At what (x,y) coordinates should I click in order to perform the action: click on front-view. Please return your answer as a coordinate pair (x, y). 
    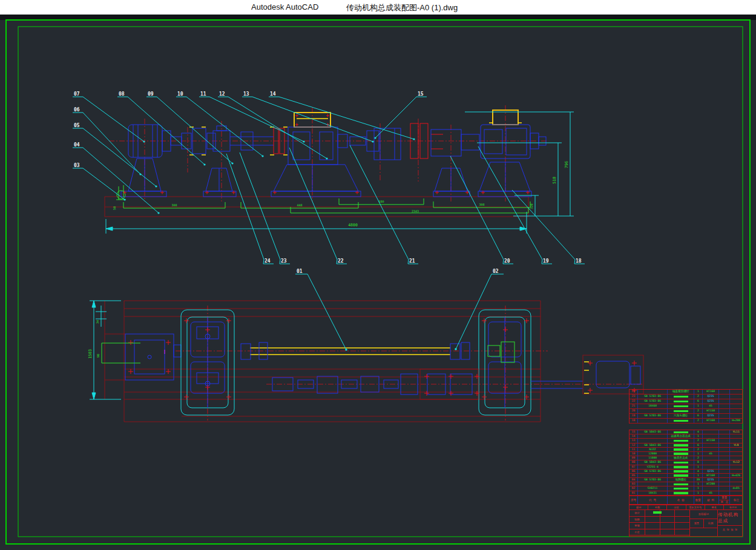
    Looking at the image, I should click on (326, 161).